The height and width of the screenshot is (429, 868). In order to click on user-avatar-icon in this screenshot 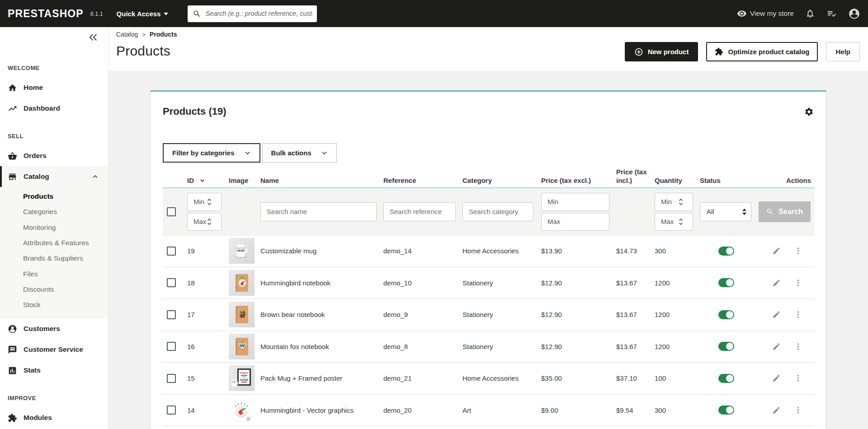, I will do `click(854, 14)`.